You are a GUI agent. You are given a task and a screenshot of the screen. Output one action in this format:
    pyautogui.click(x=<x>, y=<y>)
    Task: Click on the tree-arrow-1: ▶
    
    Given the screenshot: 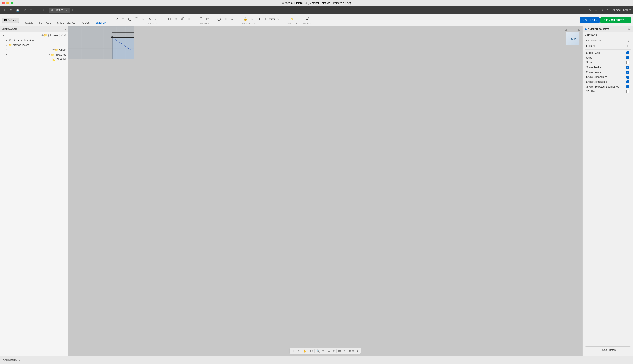 What is the action you would take?
    pyautogui.click(x=7, y=40)
    